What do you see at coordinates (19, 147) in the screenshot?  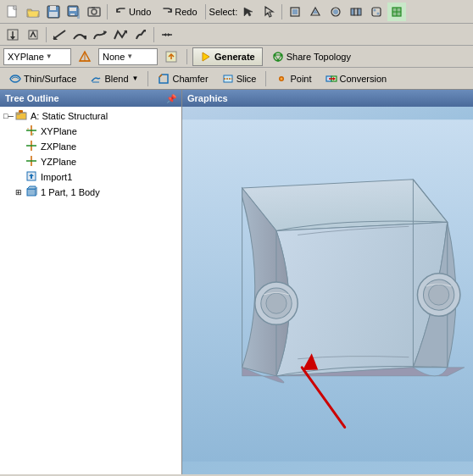 I see `expand-zxplane` at bounding box center [19, 147].